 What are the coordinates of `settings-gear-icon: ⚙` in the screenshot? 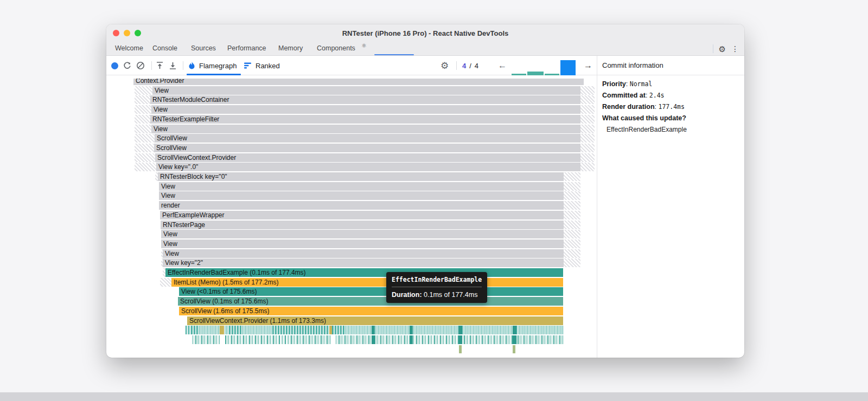 It's located at (723, 49).